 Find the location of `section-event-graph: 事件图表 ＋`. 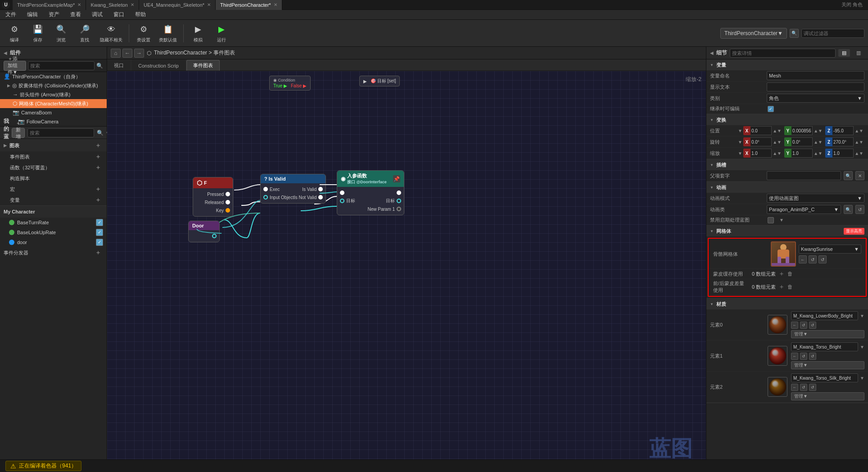

section-event-graph: 事件图表 ＋ is located at coordinates (53, 157).